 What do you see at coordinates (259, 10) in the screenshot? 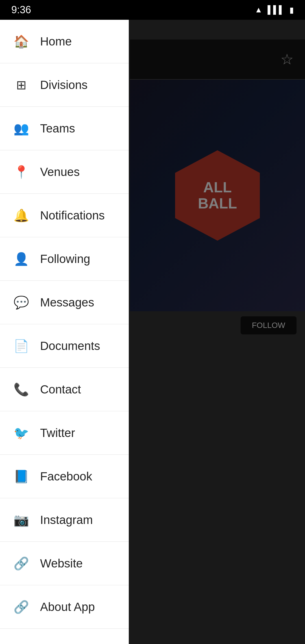
I see `wifi-icon: ▲` at bounding box center [259, 10].